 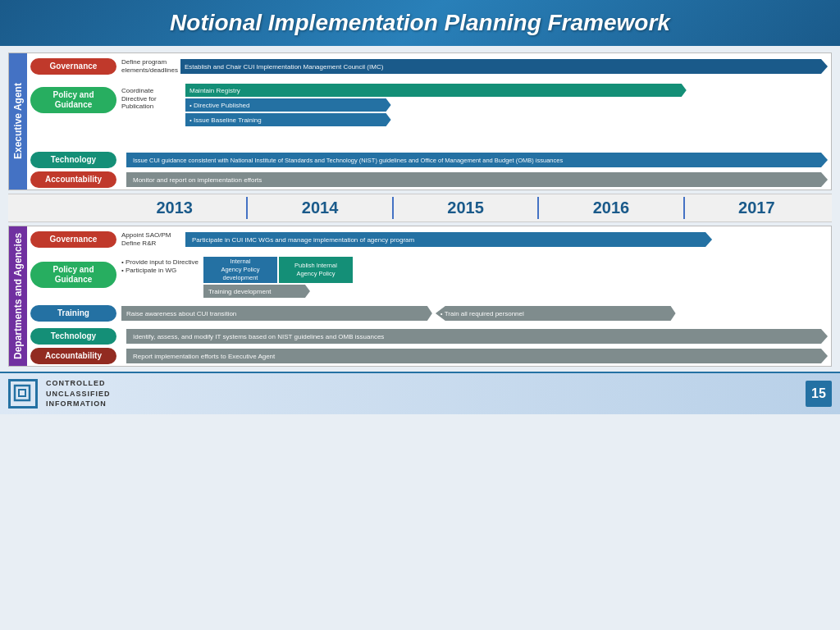 I want to click on dept-training-bars: Raise awareness about CUI transition • T…, so click(x=474, y=313).